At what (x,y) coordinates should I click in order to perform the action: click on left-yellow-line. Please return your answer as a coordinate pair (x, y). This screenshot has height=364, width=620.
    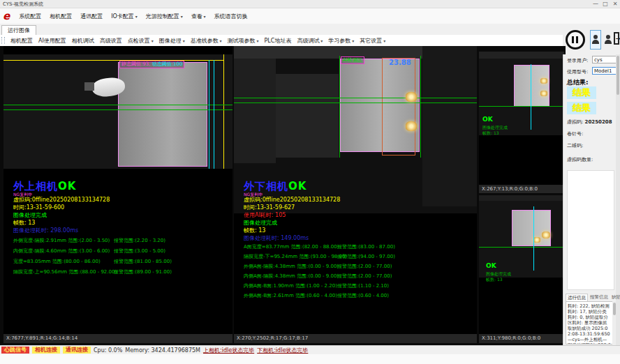
    Looking at the image, I should click on (114, 60).